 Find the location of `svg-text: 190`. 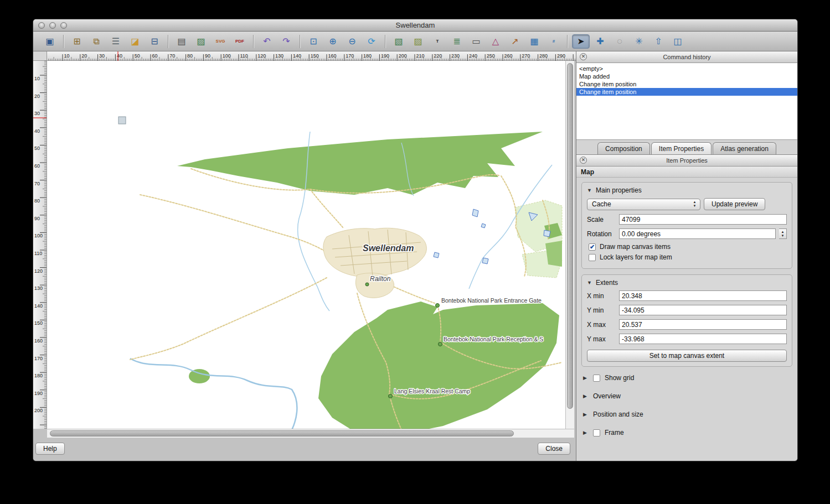

svg-text: 190 is located at coordinates (39, 393).